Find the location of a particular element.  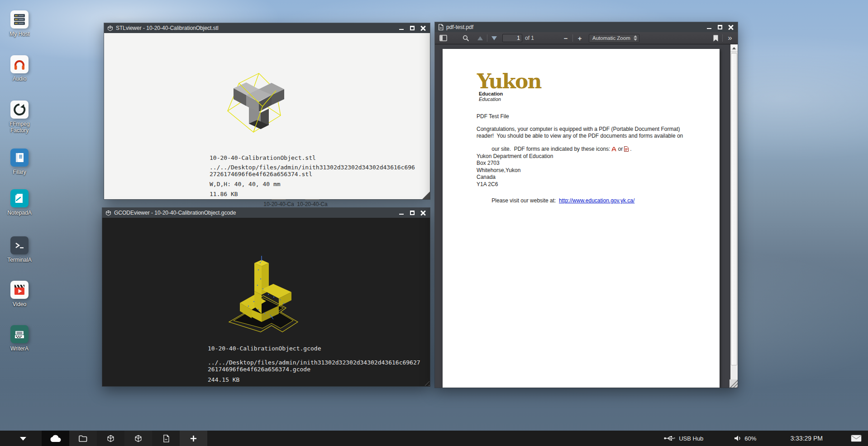

scrollbar-thumb is located at coordinates (734, 209).